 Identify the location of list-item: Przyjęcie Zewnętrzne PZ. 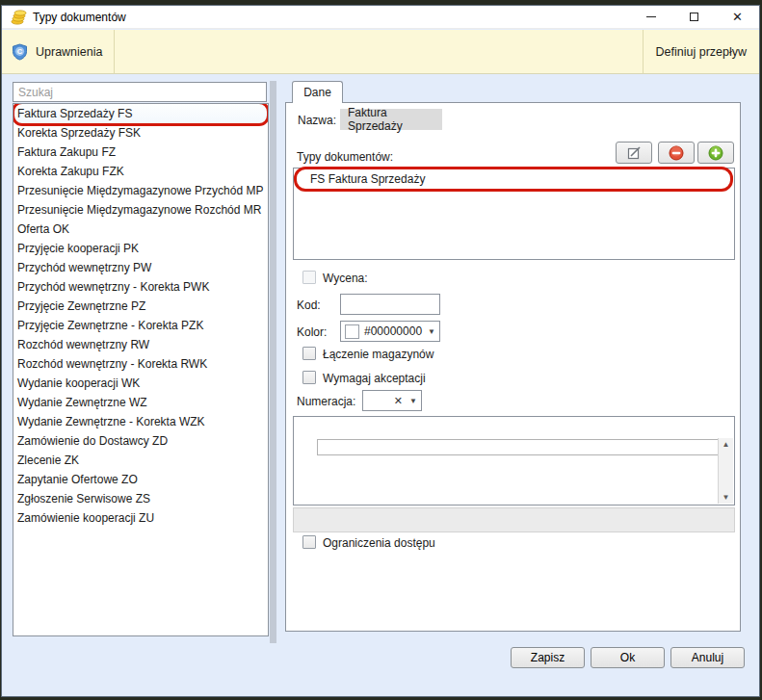
(141, 306).